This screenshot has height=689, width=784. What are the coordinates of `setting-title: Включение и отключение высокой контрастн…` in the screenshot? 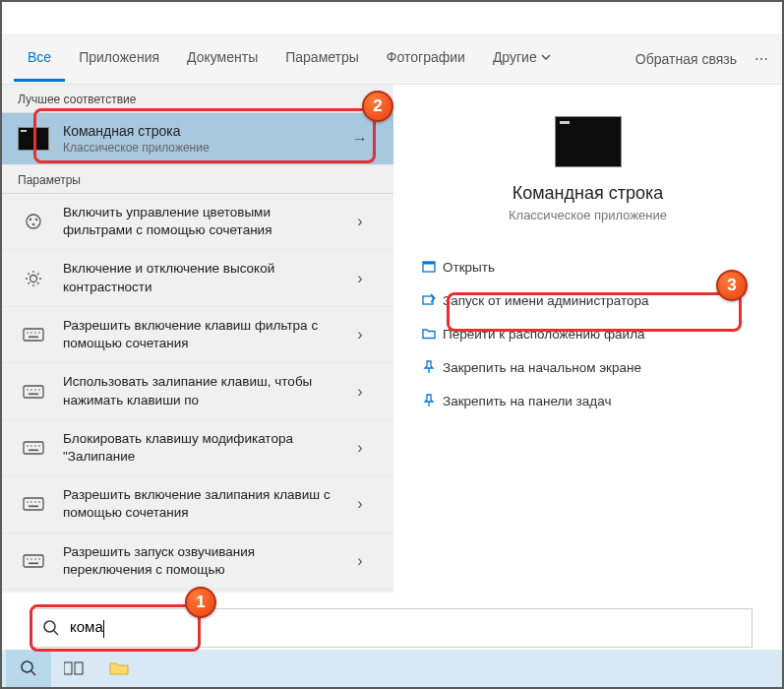 It's located at (202, 278).